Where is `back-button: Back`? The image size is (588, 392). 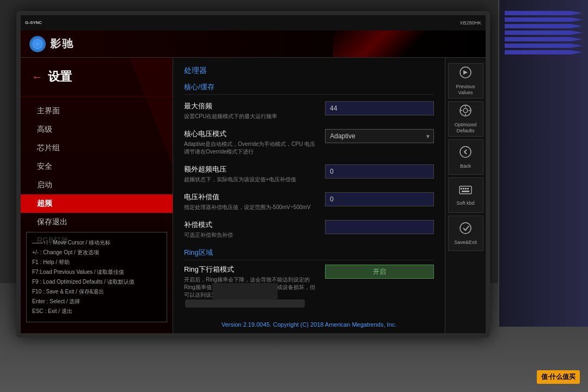
back-button: Back is located at coordinates (466, 157).